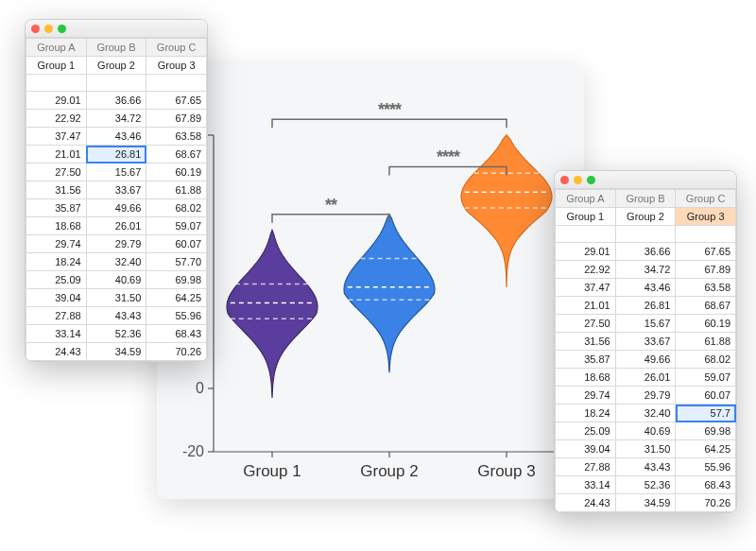 The width and height of the screenshot is (756, 551). What do you see at coordinates (177, 172) in the screenshot?
I see `data-cell: 60.19` at bounding box center [177, 172].